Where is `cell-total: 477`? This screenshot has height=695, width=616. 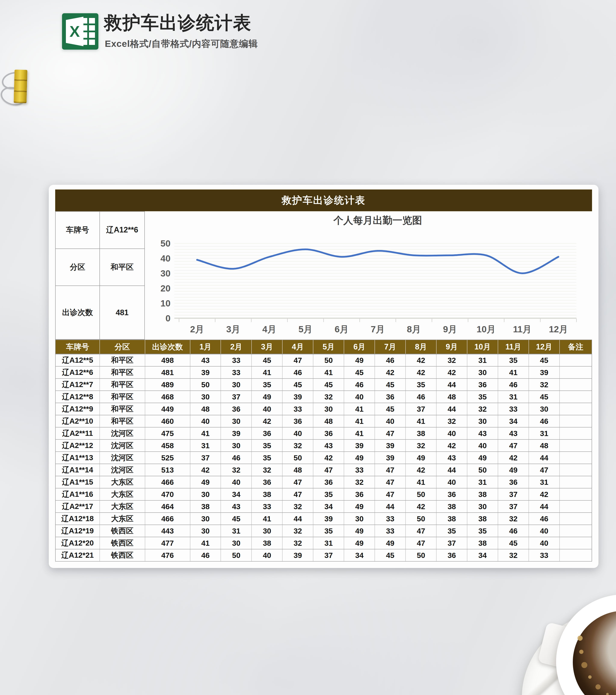
cell-total: 477 is located at coordinates (167, 543).